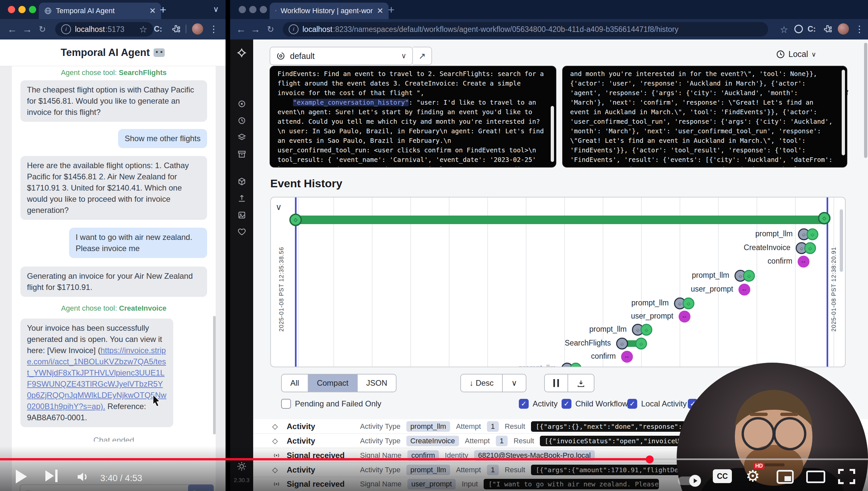  Describe the element at coordinates (333, 383) in the screenshot. I see `view-compact-button: Compact` at that location.